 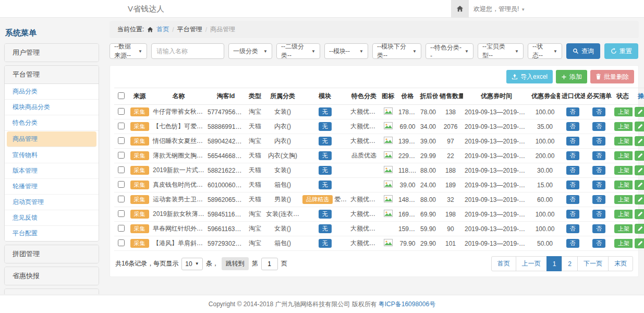 I want to click on query-button: 查询, so click(x=583, y=51).